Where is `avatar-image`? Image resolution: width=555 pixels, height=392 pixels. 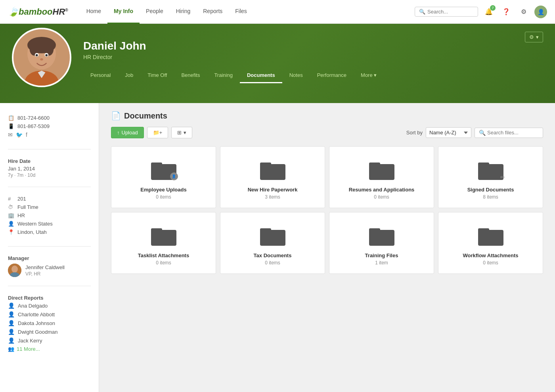 avatar-image is located at coordinates (42, 57).